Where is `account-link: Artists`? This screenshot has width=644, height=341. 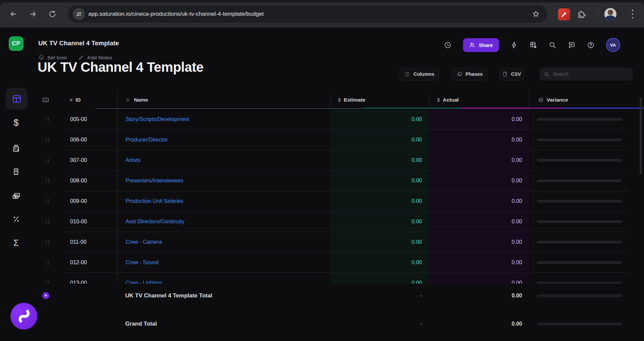
account-link: Artists is located at coordinates (133, 160).